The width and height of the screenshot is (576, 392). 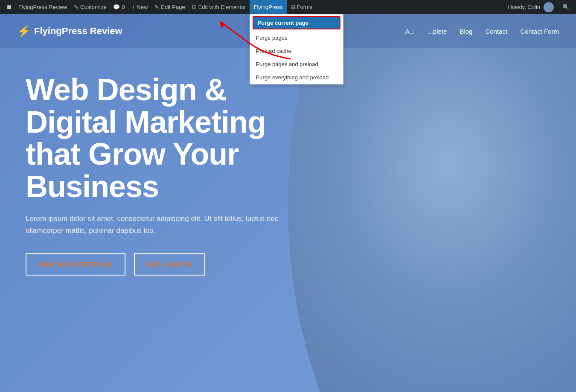 What do you see at coordinates (219, 7) in the screenshot?
I see `edit-elementor-button: ⊡ Edit with Elementor` at bounding box center [219, 7].